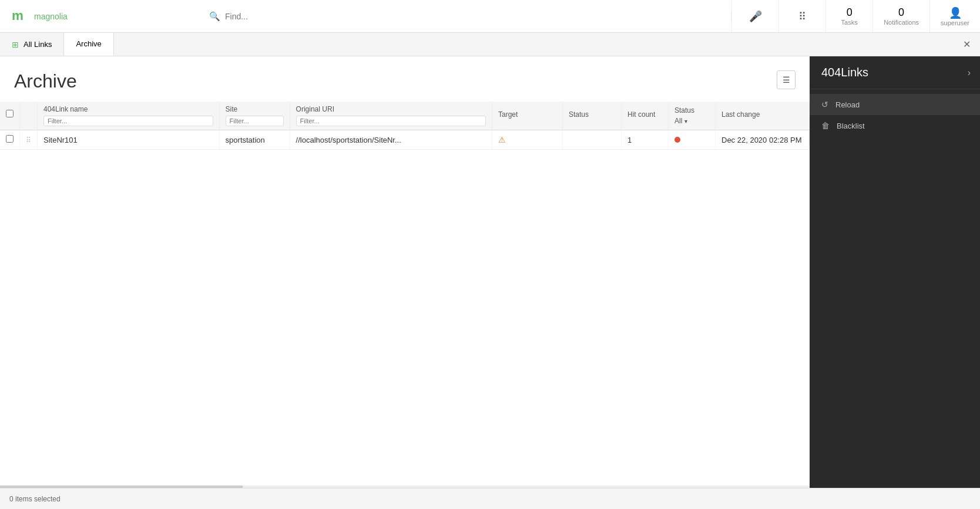  What do you see at coordinates (763, 140) in the screenshot?
I see `row-lastchange: Dec 22, 2020 02:28 PM` at bounding box center [763, 140].